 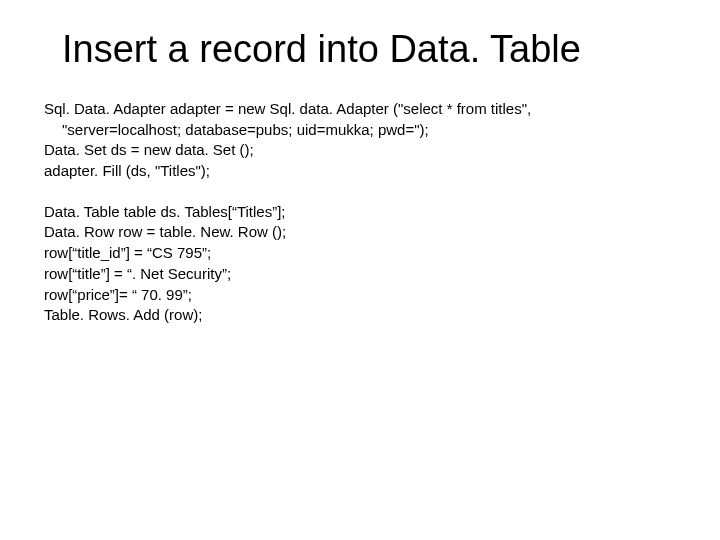 What do you see at coordinates (360, 232) in the screenshot?
I see `code-line: Data. Row row = table. New. Row ();` at bounding box center [360, 232].